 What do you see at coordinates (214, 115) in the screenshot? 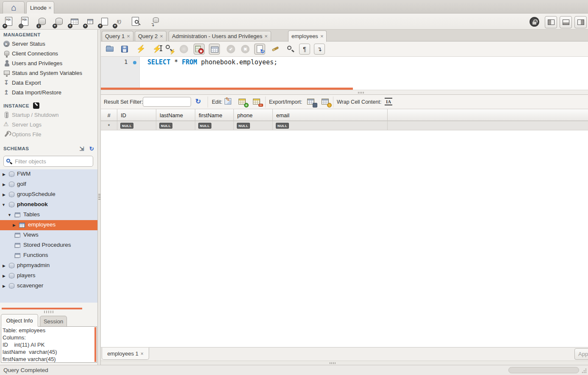
I see `column-header-firstname: firstName` at bounding box center [214, 115].